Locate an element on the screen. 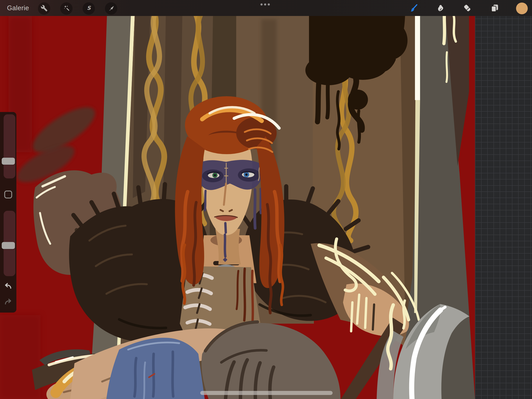 The image size is (532, 399). svg-text: S is located at coordinates (89, 8).